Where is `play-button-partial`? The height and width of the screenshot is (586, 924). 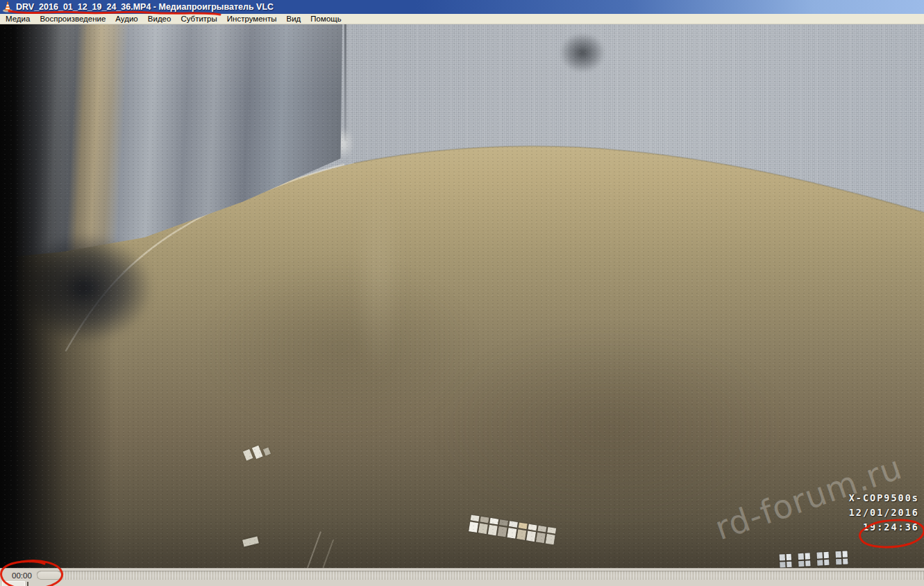 play-button-partial is located at coordinates (14, 583).